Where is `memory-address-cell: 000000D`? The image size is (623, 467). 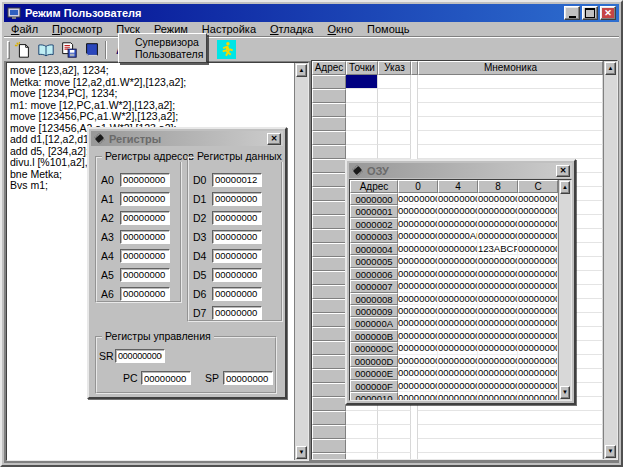
memory-address-cell: 000000D is located at coordinates (374, 361).